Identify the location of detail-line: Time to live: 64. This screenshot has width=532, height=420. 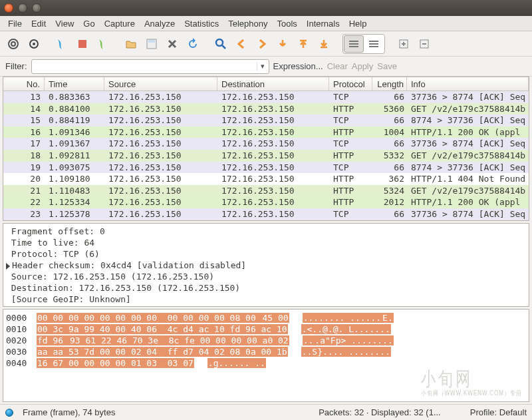
(266, 242).